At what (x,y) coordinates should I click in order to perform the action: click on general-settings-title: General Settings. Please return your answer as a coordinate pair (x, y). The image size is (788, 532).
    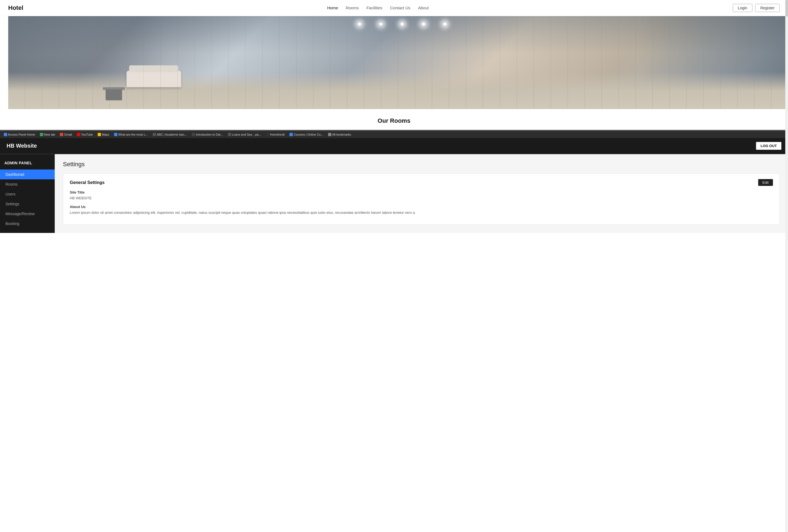
    Looking at the image, I should click on (87, 183).